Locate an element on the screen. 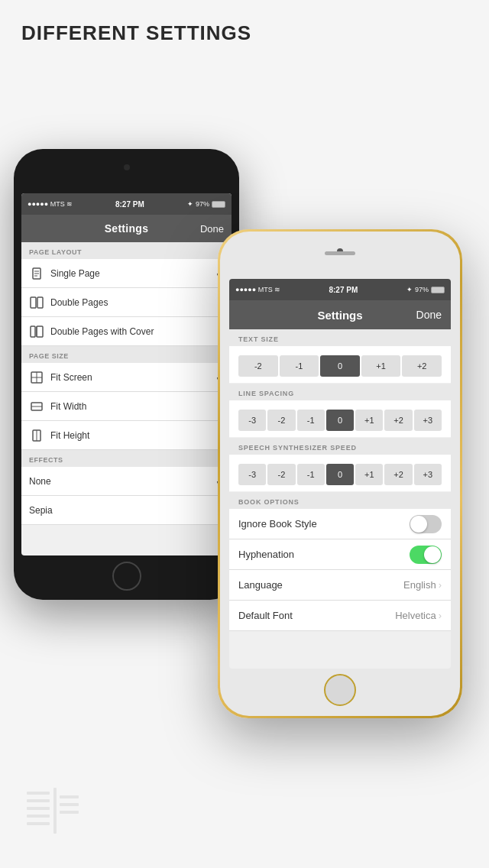  dark-bt-icon: ✦ is located at coordinates (190, 204).